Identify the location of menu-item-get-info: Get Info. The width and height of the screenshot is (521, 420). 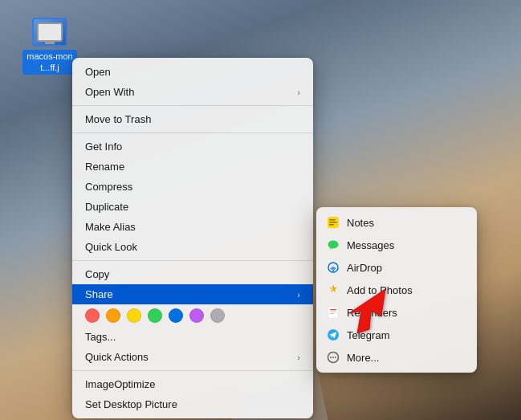
(193, 146).